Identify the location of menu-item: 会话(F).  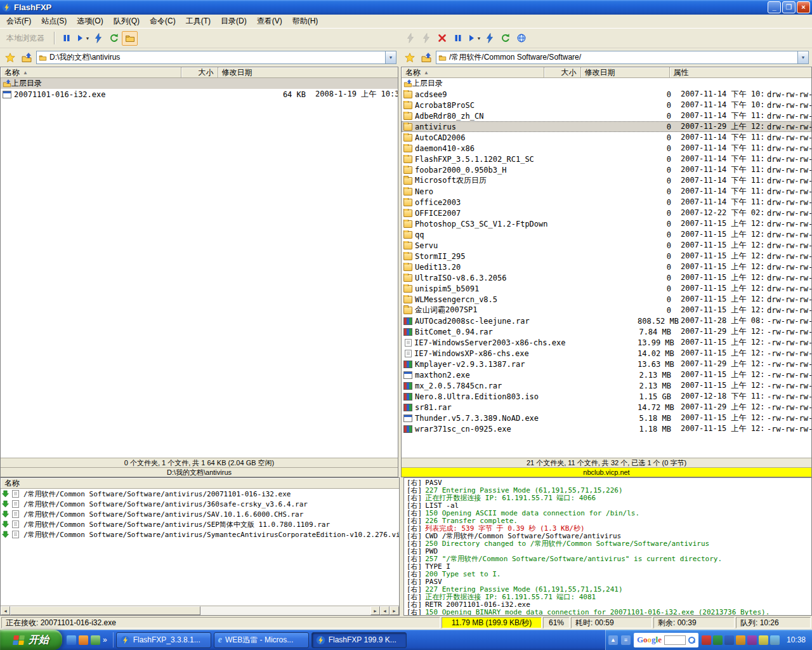
(19, 22).